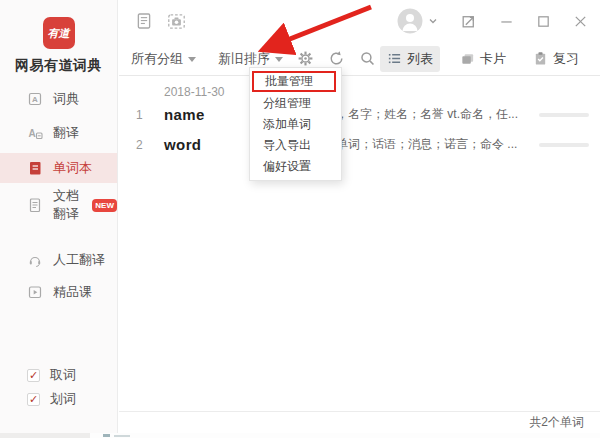  Describe the element at coordinates (556, 59) in the screenshot. I see `review-button: 复习` at that location.